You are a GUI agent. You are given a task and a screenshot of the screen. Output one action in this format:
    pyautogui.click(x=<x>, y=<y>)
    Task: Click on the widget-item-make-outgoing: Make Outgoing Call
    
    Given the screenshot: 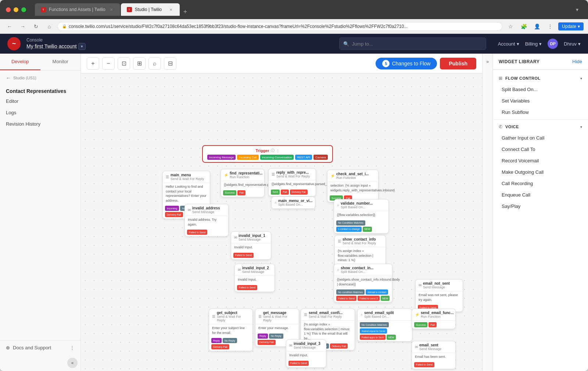 What is the action you would take?
    pyautogui.click(x=540, y=172)
    